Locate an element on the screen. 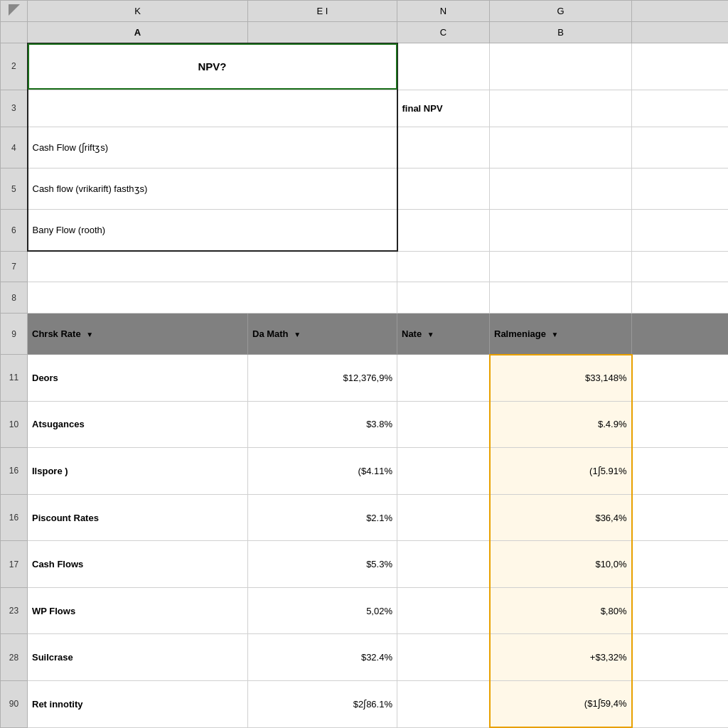 This screenshot has height=728, width=728. cell-28-val: $32.4% is located at coordinates (323, 658).